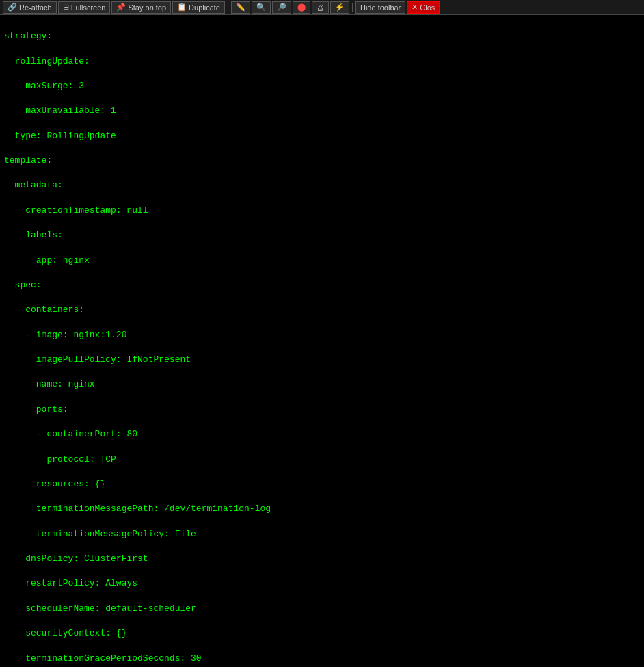 The image size is (644, 667). Describe the element at coordinates (282, 8) in the screenshot. I see `zoom-out-button: 🔎` at that location.